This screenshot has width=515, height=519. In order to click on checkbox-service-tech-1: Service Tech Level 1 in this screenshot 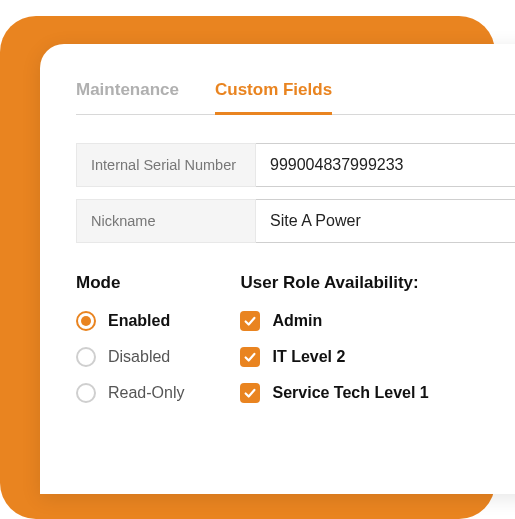, I will do `click(334, 393)`.